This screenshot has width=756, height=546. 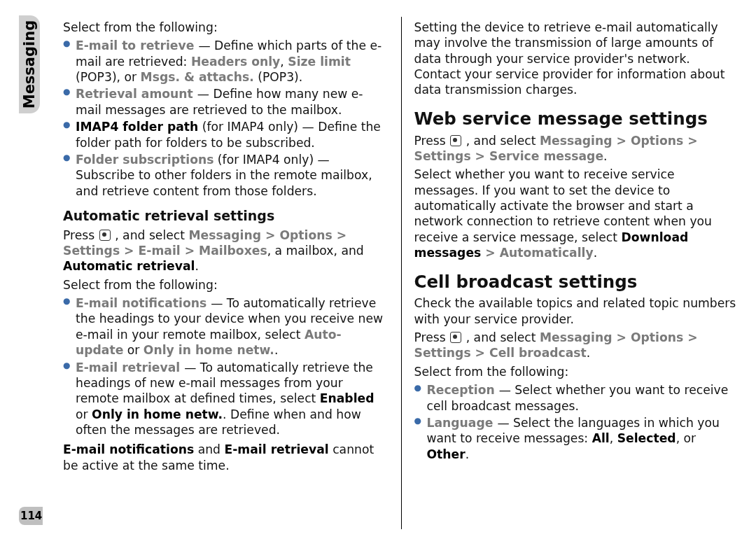 What do you see at coordinates (577, 311) in the screenshot?
I see `cell-check-note: Check the available topics and related t…` at bounding box center [577, 311].